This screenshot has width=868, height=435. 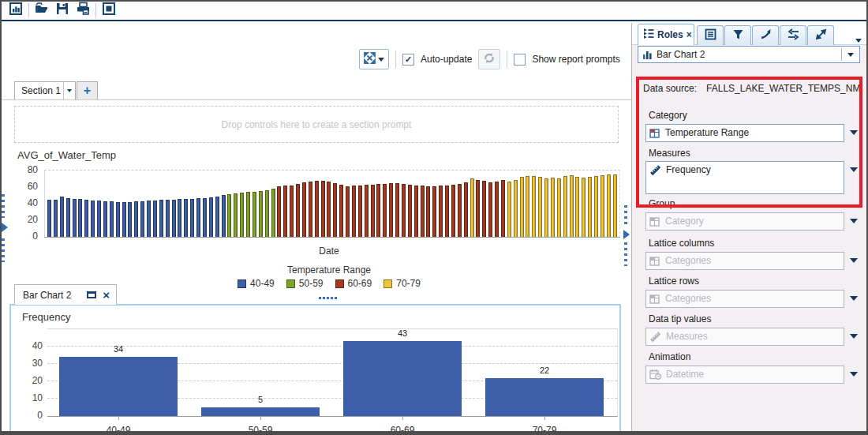 I want to click on add-section-button: +, so click(x=87, y=91).